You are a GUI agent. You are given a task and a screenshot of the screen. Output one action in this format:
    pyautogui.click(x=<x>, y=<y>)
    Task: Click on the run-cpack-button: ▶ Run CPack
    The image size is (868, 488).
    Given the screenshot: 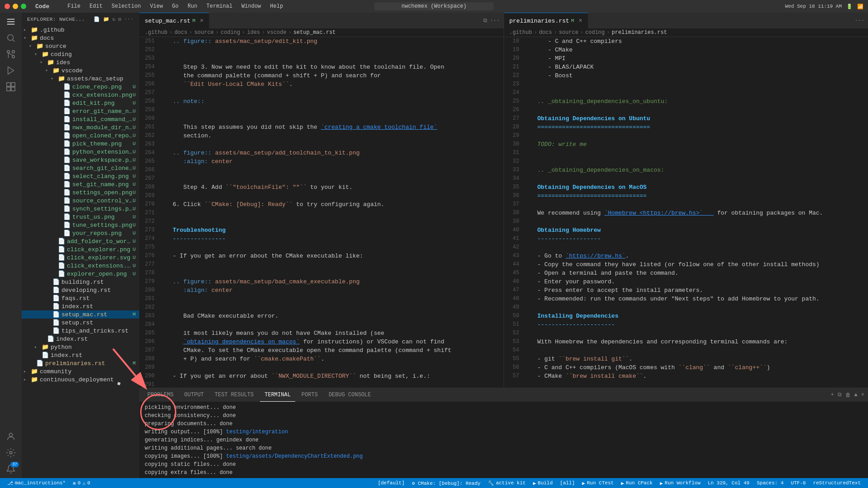 What is the action you would take?
    pyautogui.click(x=637, y=483)
    